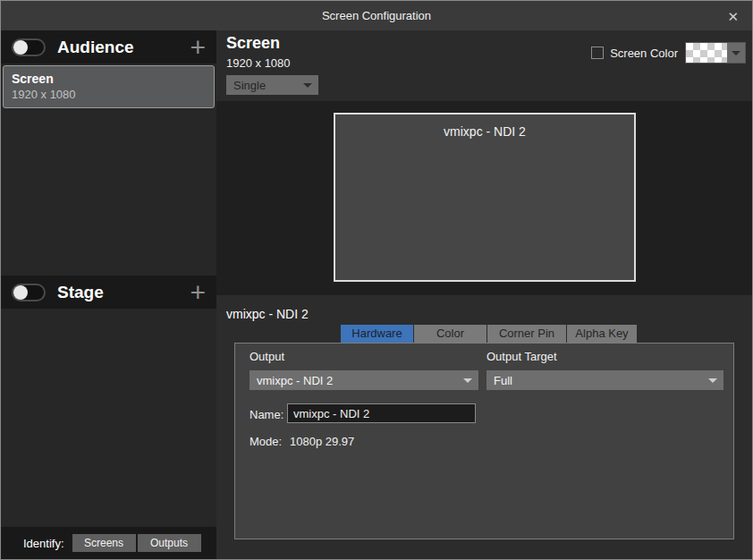 This screenshot has height=560, width=753. Describe the element at coordinates (29, 293) in the screenshot. I see `stage-toggle` at that location.